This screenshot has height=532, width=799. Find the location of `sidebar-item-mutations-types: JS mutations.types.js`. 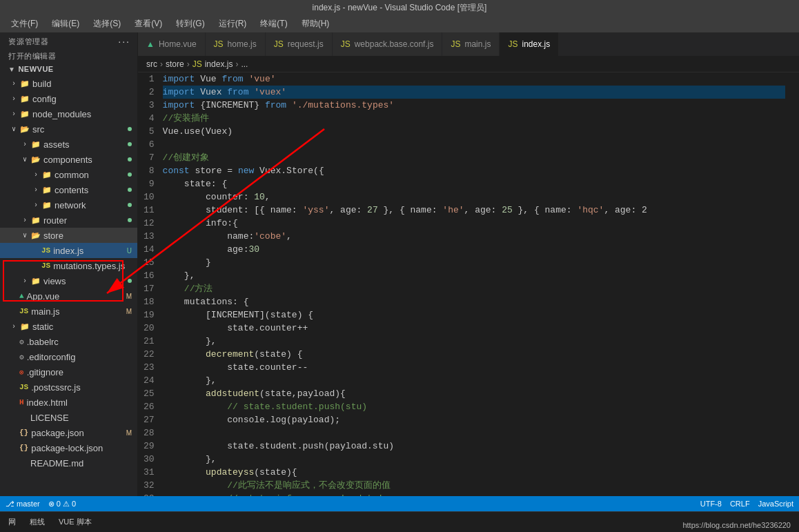

sidebar-item-mutations-types: JS mutations.types.js is located at coordinates (69, 266).